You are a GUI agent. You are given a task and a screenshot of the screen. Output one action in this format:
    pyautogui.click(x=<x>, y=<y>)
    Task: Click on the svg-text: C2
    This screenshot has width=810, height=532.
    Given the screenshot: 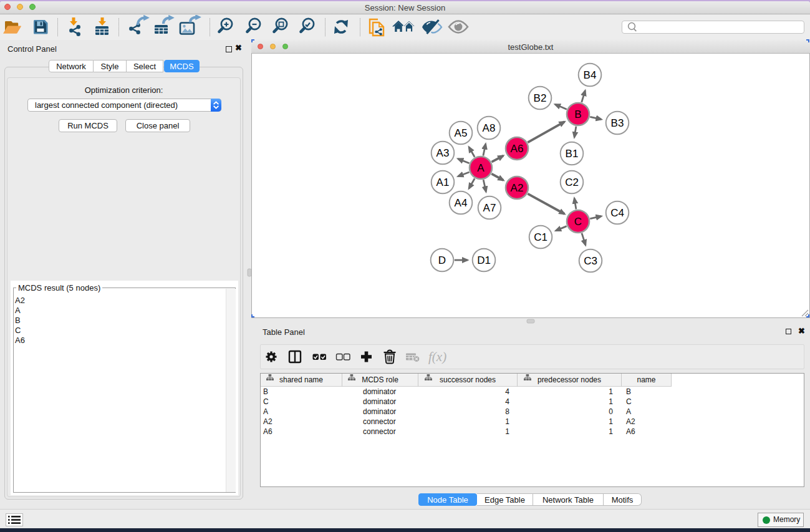 What is the action you would take?
    pyautogui.click(x=572, y=182)
    